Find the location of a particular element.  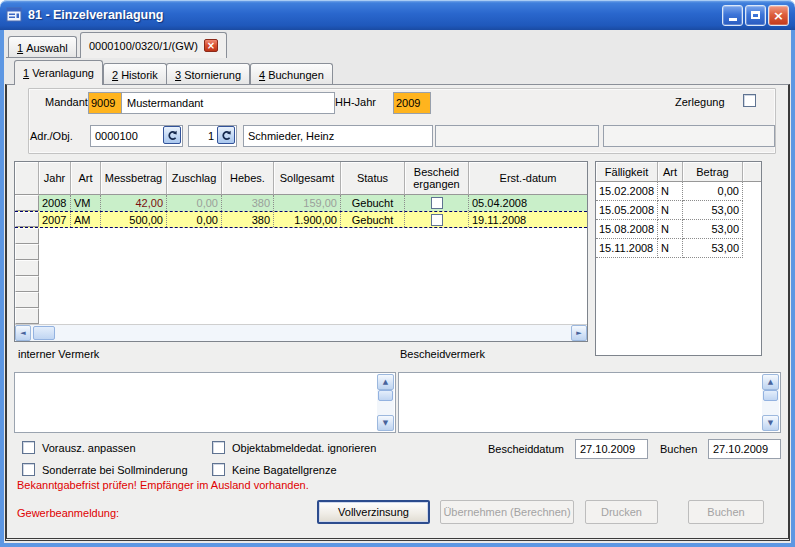

zerlegung-checkbox is located at coordinates (750, 100).